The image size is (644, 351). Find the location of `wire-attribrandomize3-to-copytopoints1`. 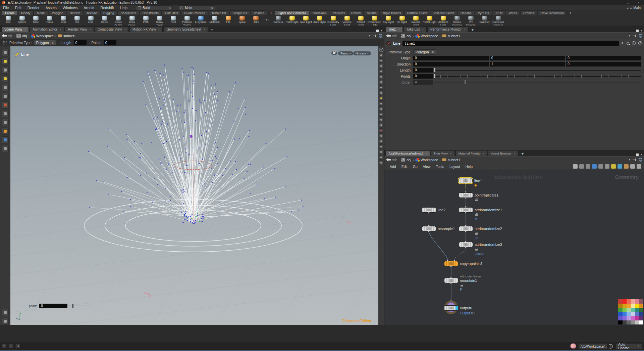

wire-attribrandomize3-to-copytopoints1 is located at coordinates (460, 254).